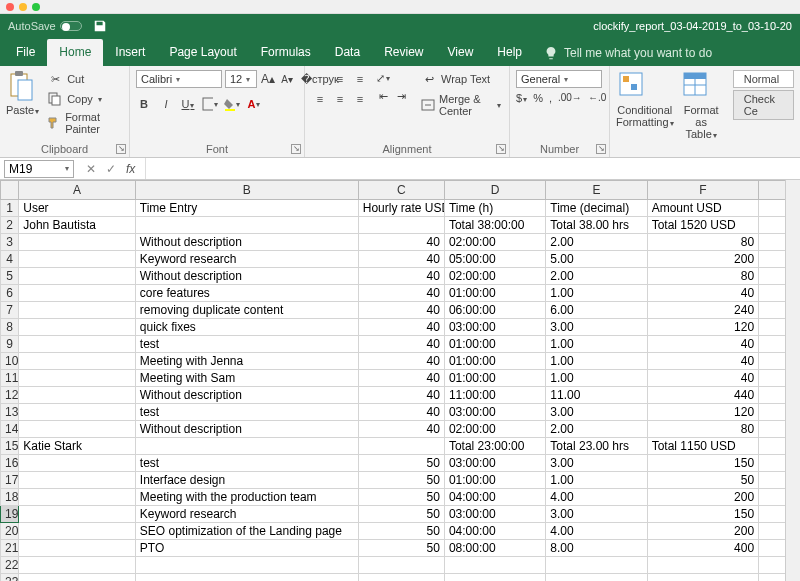 The image size is (800, 581). What do you see at coordinates (246, 412) in the screenshot?
I see `cell: test` at bounding box center [246, 412].